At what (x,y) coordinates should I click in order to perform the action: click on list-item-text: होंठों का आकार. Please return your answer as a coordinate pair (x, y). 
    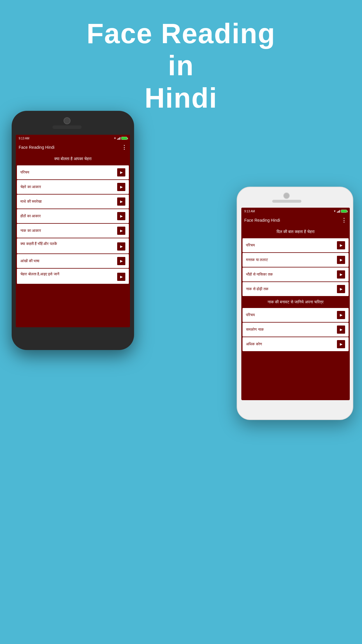
    Looking at the image, I should click on (69, 216).